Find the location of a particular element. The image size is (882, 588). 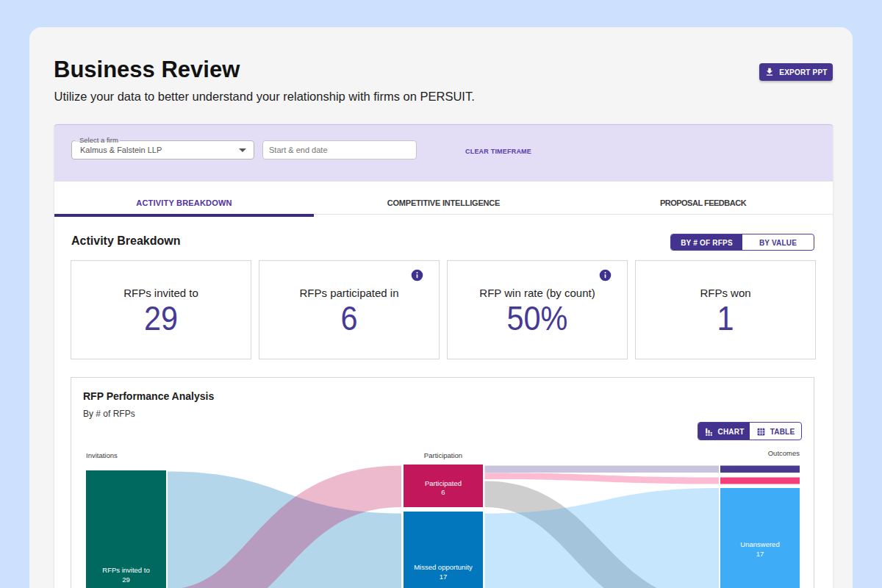

svg-text: Missed opportunity is located at coordinates (443, 567).